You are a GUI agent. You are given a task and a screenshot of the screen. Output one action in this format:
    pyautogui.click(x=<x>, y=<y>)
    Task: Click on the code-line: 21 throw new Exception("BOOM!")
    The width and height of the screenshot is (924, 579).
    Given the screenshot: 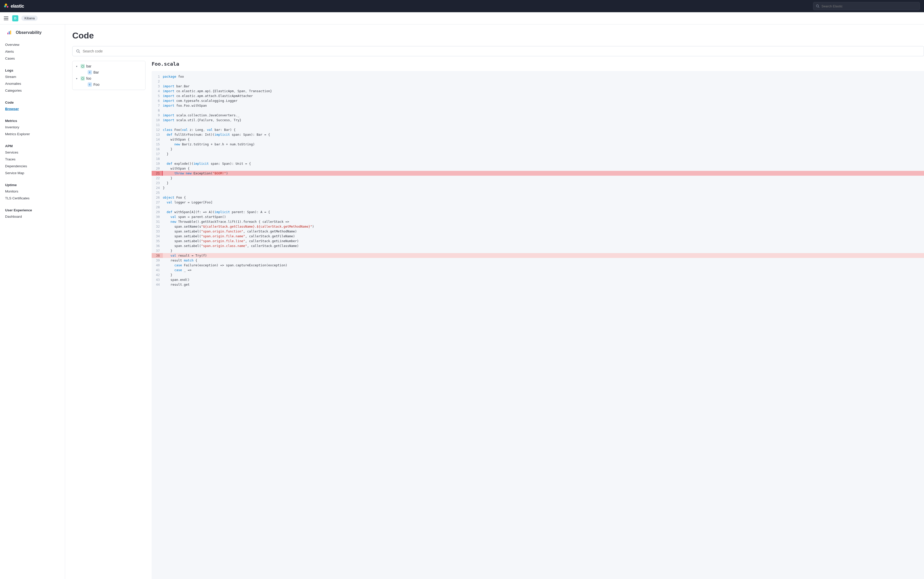 What is the action you would take?
    pyautogui.click(x=538, y=173)
    